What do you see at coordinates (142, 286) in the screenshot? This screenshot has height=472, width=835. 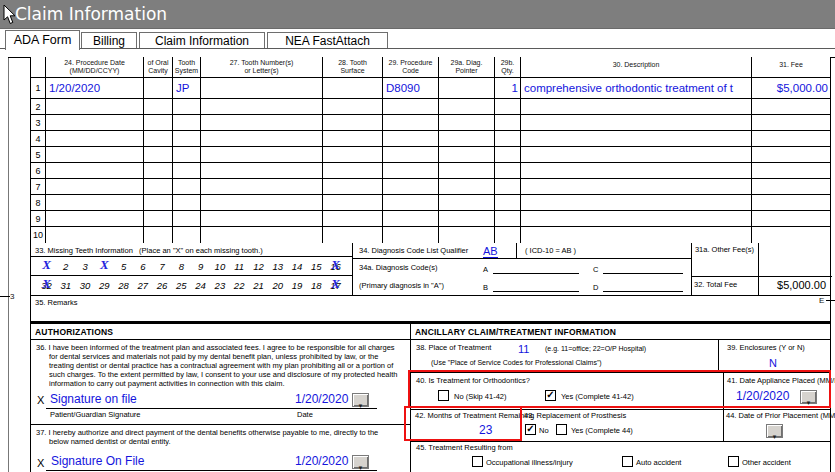 I see `tooth-27: 27` at bounding box center [142, 286].